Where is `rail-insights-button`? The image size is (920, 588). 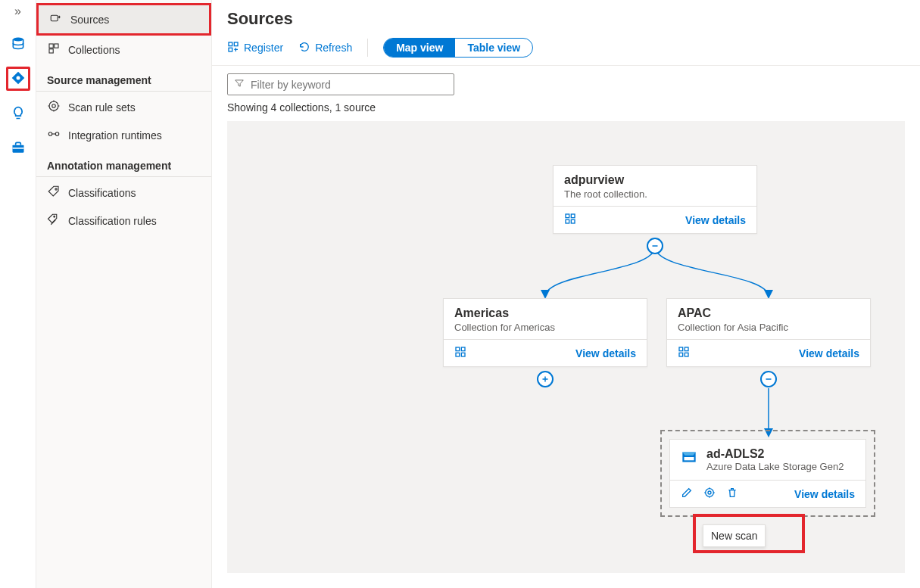
rail-insights-button is located at coordinates (18, 114).